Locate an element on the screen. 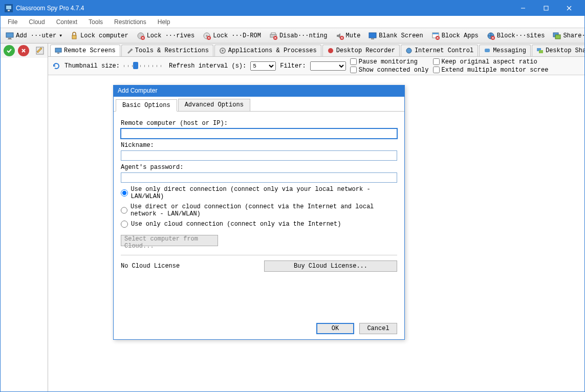  share-desktop-button: Share···sktop is located at coordinates (567, 36).